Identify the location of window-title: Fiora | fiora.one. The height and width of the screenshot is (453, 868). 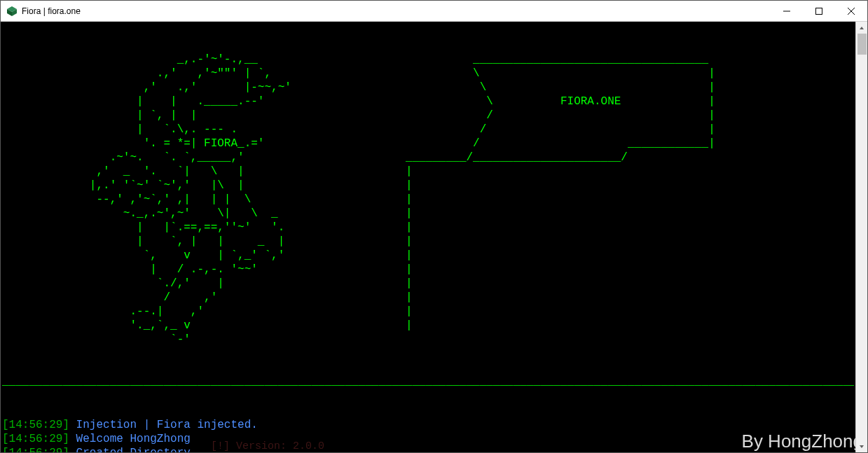
(51, 11).